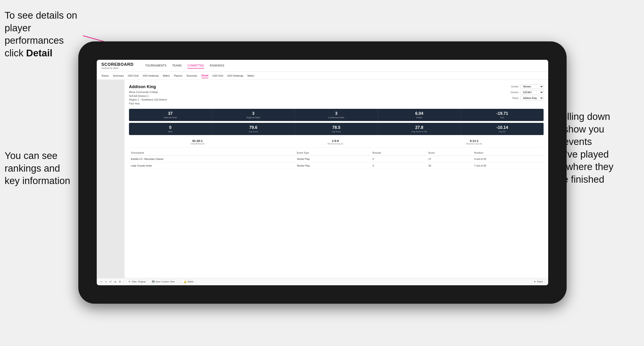 This screenshot has height=346, width=644. Describe the element at coordinates (46, 168) in the screenshot. I see `annotation-bottom-left: You can see rankings and key information` at that location.